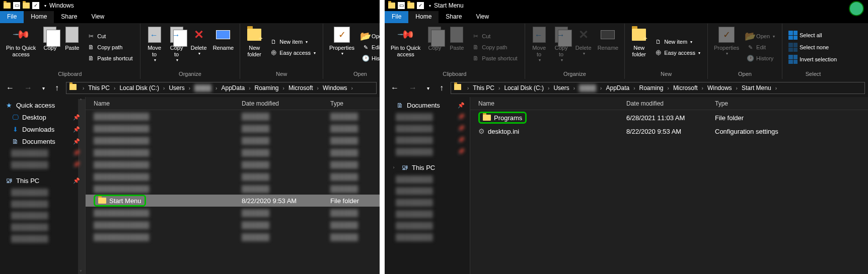  Describe the element at coordinates (406, 47) in the screenshot. I see `pin-to-quick-access-button: 📌Pin to Quick access` at that location.